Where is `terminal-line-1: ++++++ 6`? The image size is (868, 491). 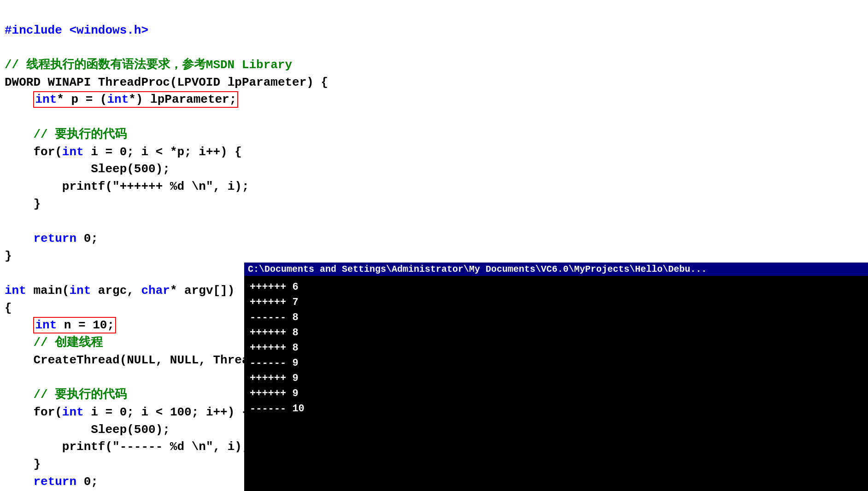
terminal-line-1: ++++++ 6 is located at coordinates (556, 287).